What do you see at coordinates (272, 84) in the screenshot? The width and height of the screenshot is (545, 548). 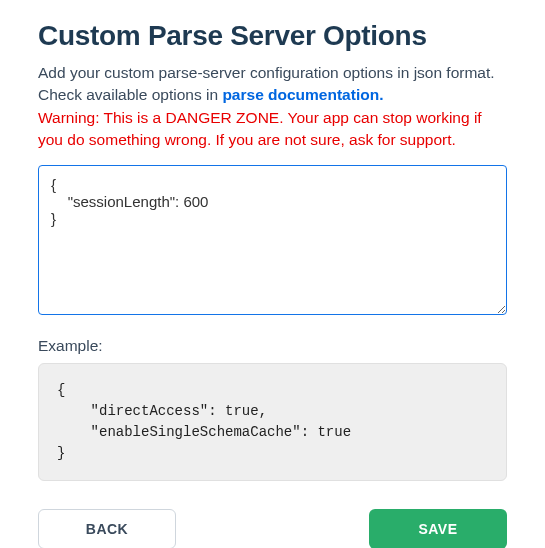 I see `description-text: Add your custom parse-server configurati…` at bounding box center [272, 84].